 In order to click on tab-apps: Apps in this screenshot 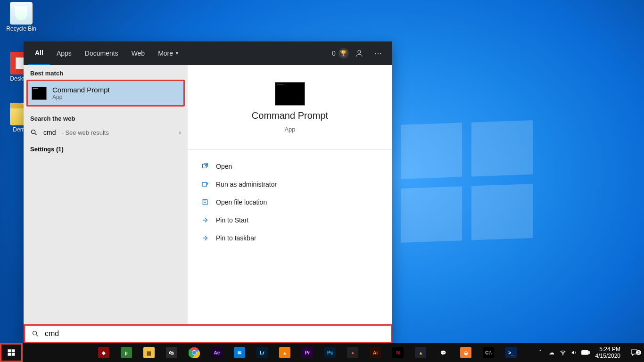, I will do `click(64, 53)`.